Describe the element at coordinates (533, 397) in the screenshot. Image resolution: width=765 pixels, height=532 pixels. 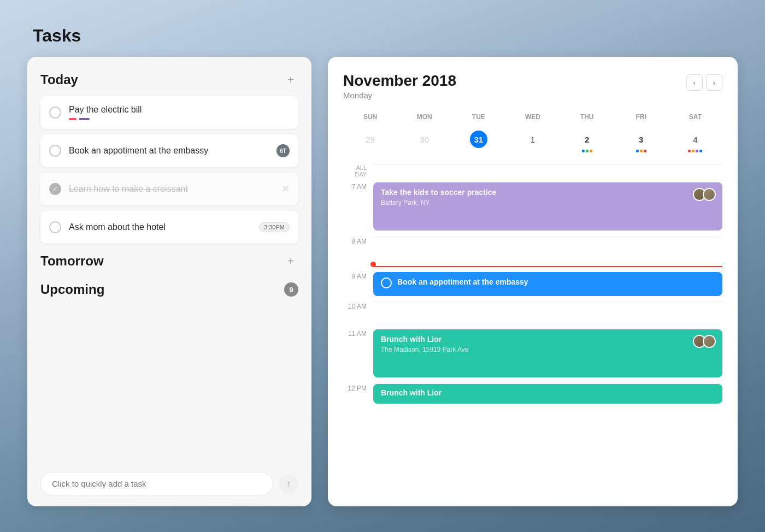
I see `time-row-12pm: 12 PM Brunch with Lior` at that location.